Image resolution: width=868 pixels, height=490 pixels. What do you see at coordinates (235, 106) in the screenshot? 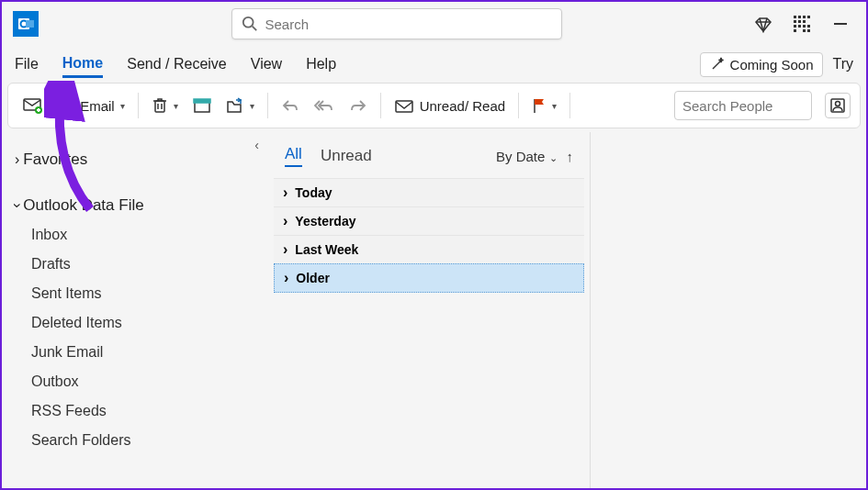
I see `move-icon` at bounding box center [235, 106].